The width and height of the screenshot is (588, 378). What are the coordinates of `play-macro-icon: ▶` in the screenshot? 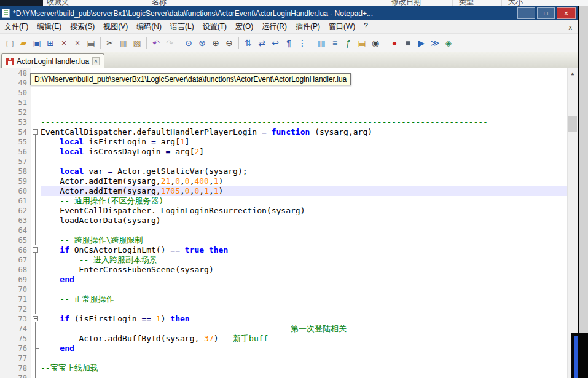 It's located at (421, 43).